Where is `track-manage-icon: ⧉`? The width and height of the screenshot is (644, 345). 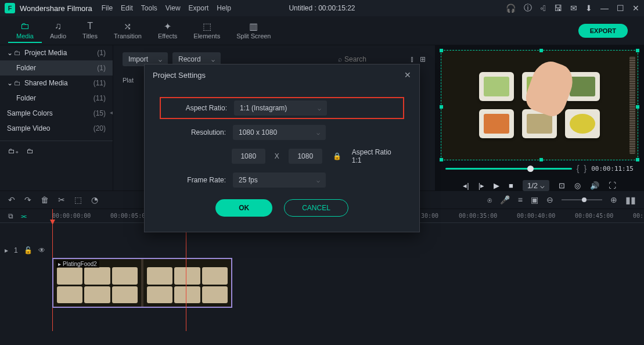 track-manage-icon: ⧉ is located at coordinates (10, 216).